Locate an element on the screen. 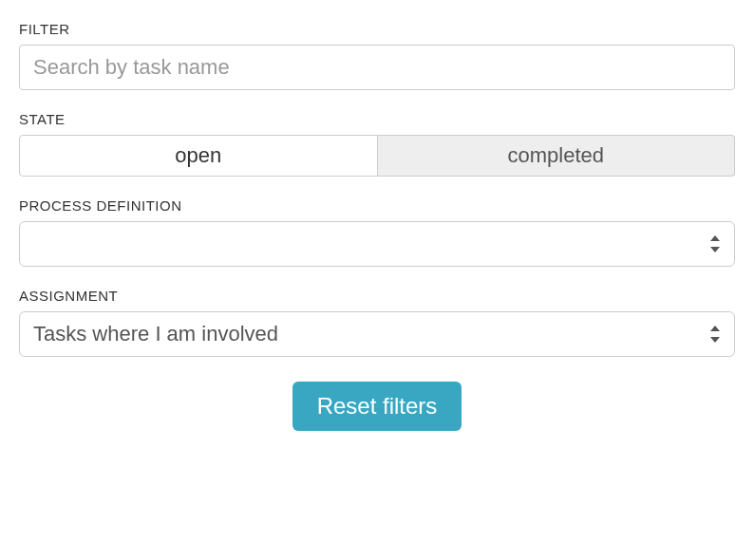  filter-input is located at coordinates (377, 67).